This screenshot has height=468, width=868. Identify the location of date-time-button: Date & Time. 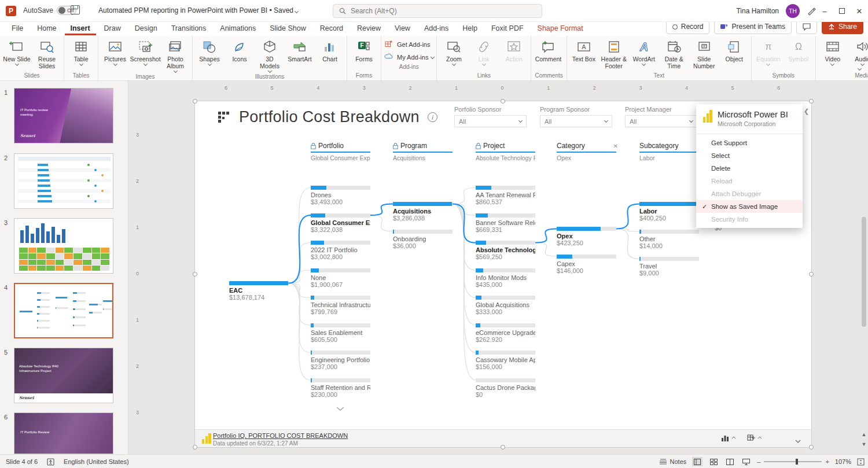
(674, 53).